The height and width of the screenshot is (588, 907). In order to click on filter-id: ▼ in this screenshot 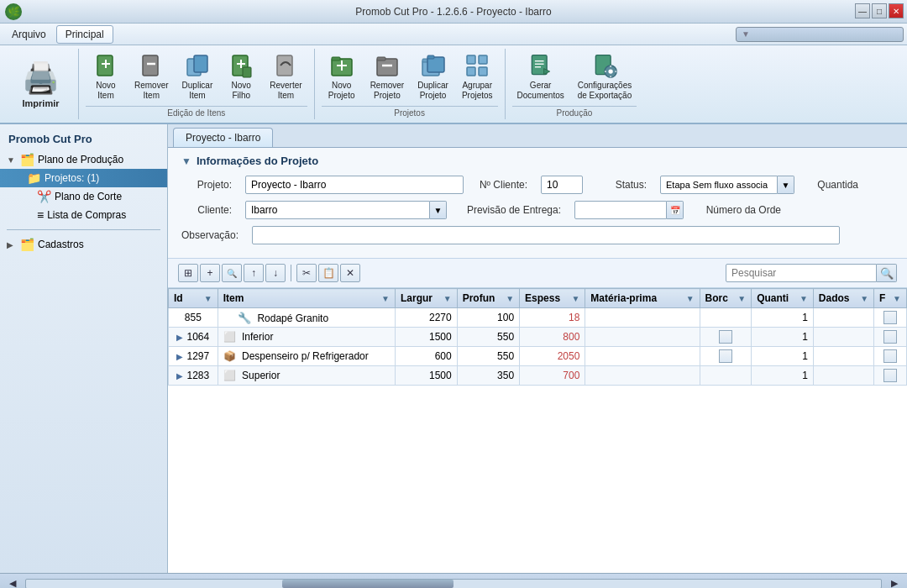, I will do `click(208, 299)`.